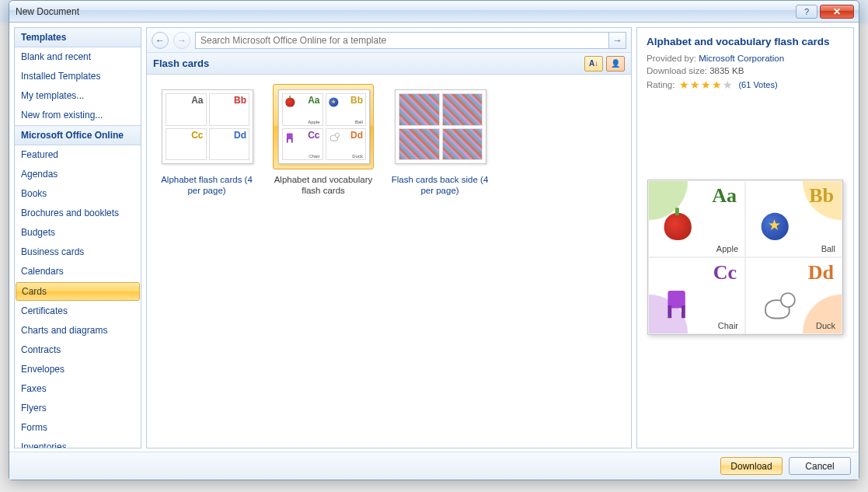 The image size is (868, 492). What do you see at coordinates (78, 272) in the screenshot?
I see `sidebar-item-calendars: Calendars` at bounding box center [78, 272].